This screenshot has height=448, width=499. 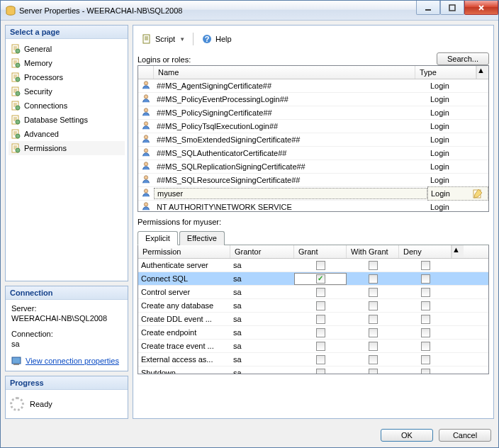 What do you see at coordinates (313, 153) in the screenshot?
I see `login-row: ##MS_SQLAuthenticatorCertificate##Login` at bounding box center [313, 153].